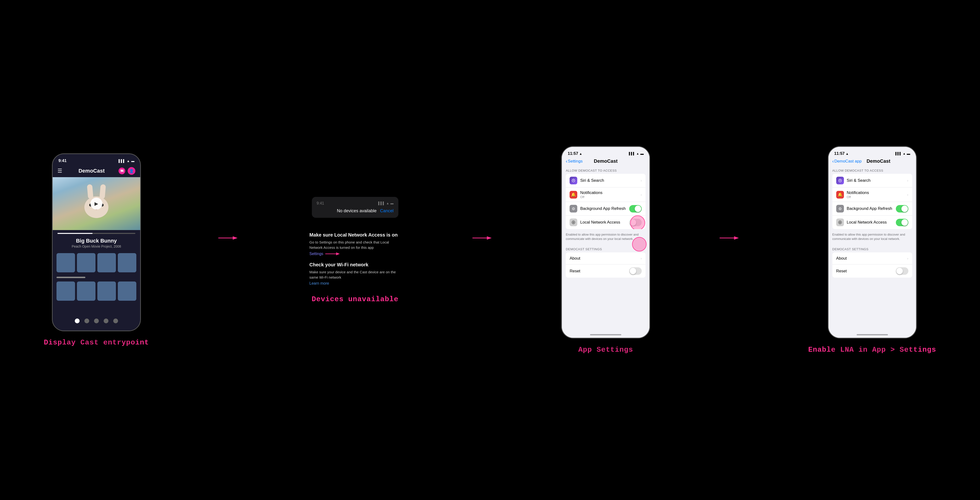 This screenshot has width=980, height=500. Describe the element at coordinates (606, 242) in the screenshot. I see `ios-screen-3: 11:57 ▲ ▌▌▌ ▲ ▬ ‹ Settings DemoCast` at that location.